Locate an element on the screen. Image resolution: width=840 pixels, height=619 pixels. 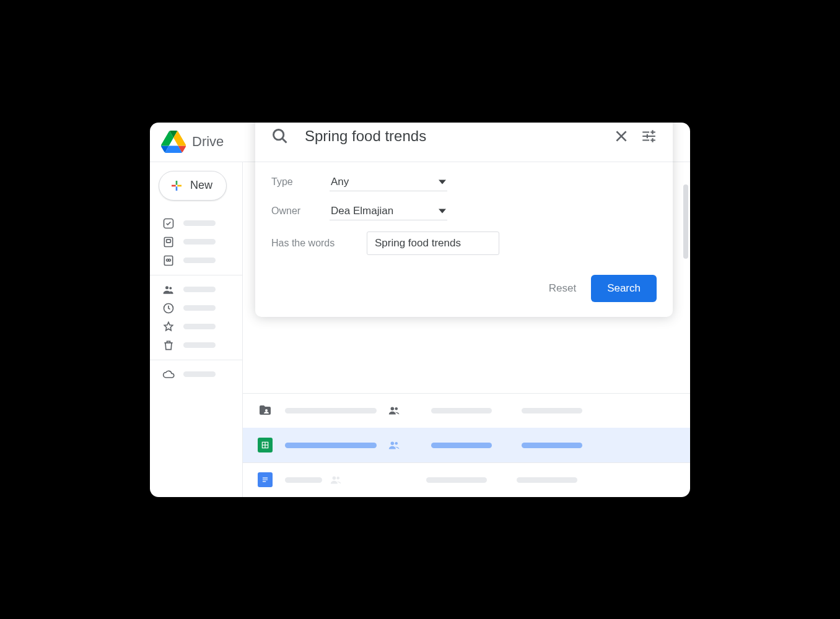
filter-owner-dropdown: Dea Elmajian is located at coordinates (388, 212).